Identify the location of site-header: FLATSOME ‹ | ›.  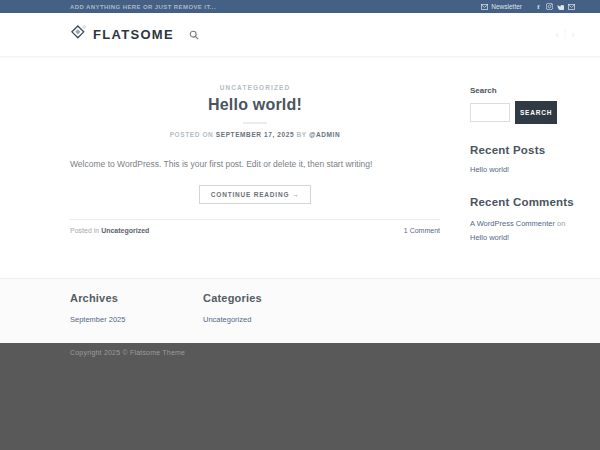
(300, 35).